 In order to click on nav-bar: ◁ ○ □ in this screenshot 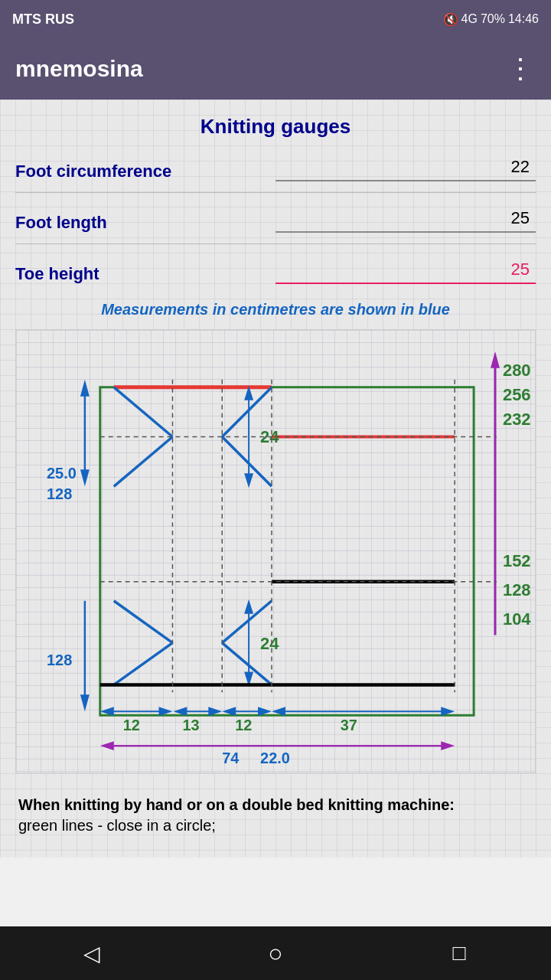, I will do `click(276, 953)`.